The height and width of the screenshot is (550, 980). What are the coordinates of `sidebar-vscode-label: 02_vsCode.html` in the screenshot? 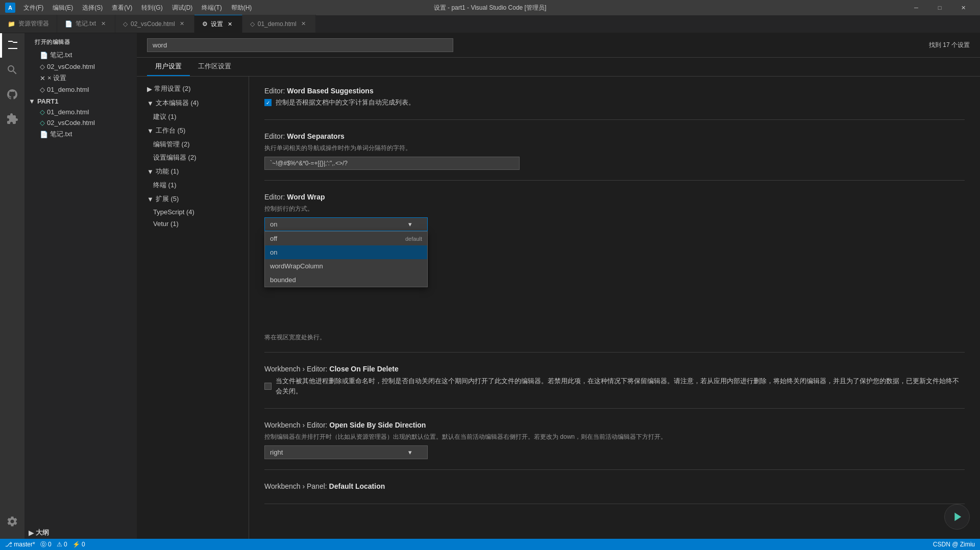 It's located at (71, 66).